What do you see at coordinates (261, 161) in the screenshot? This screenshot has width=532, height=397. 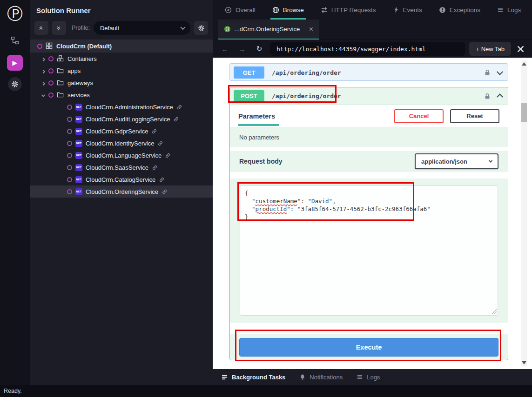 I see `request-body-label: Request body` at bounding box center [261, 161].